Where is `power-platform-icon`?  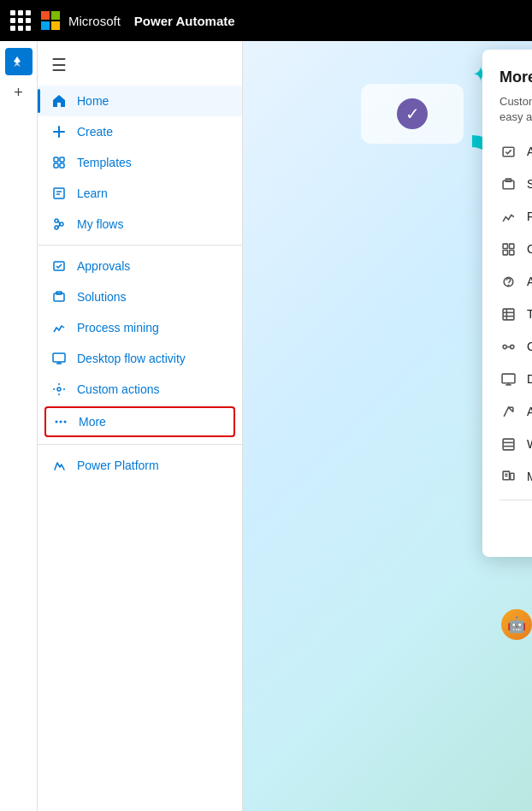
power-platform-icon is located at coordinates (59, 465).